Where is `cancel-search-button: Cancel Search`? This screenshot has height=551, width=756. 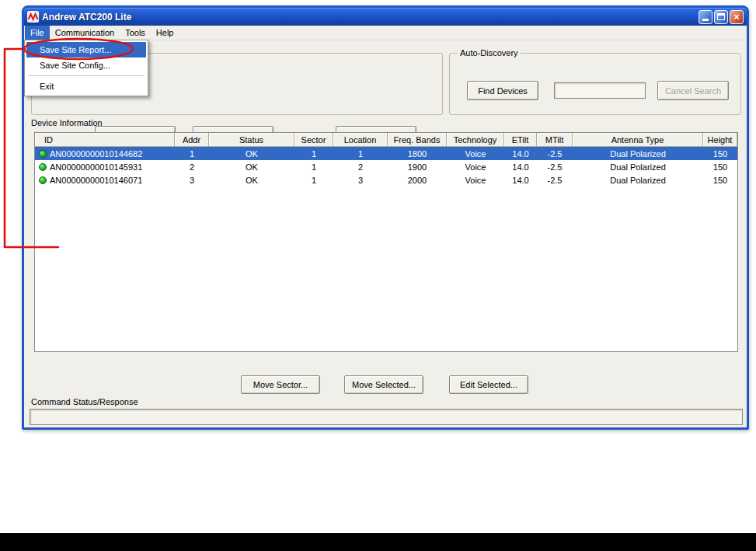
cancel-search-button: Cancel Search is located at coordinates (693, 90).